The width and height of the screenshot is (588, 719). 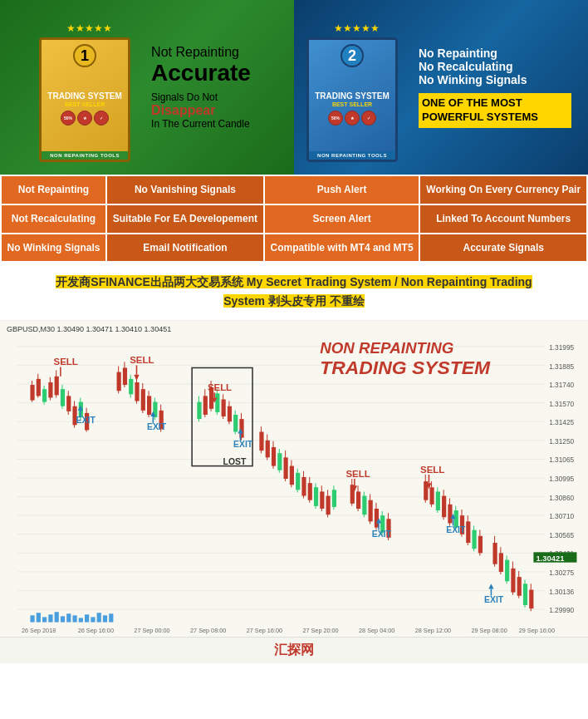 I want to click on svg-text: 1.31885, so click(x=561, y=367).